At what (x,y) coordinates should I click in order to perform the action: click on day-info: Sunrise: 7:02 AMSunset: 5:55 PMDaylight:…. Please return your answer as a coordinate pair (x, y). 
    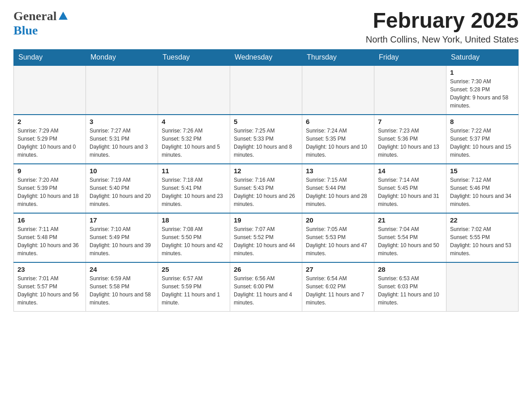
    Looking at the image, I should click on (482, 241).